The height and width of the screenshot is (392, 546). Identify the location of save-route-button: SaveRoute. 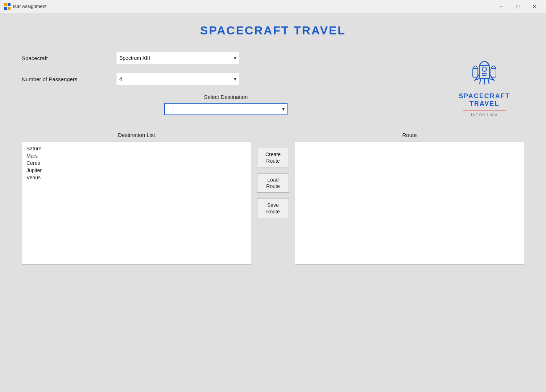
(273, 208).